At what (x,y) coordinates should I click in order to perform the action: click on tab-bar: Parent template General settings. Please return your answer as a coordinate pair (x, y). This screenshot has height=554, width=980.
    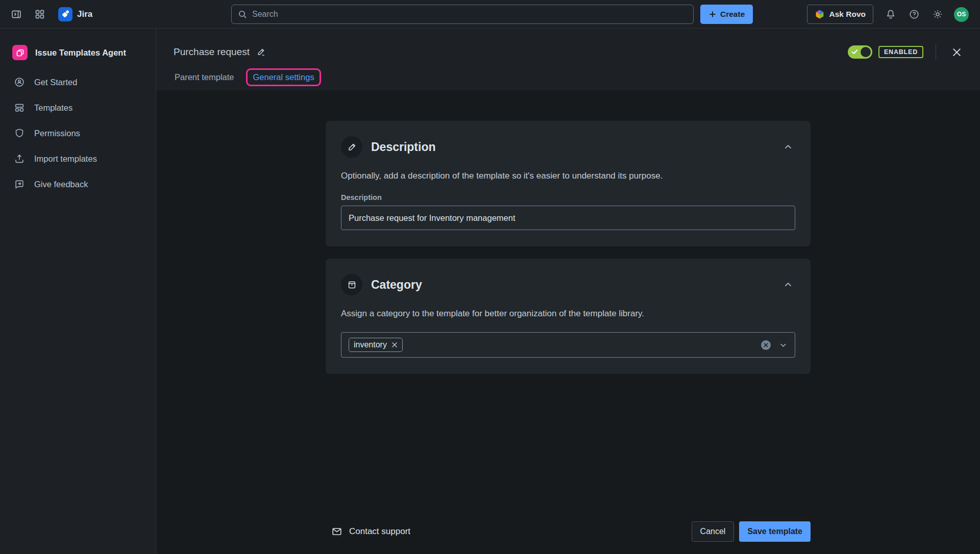
    Looking at the image, I should click on (569, 80).